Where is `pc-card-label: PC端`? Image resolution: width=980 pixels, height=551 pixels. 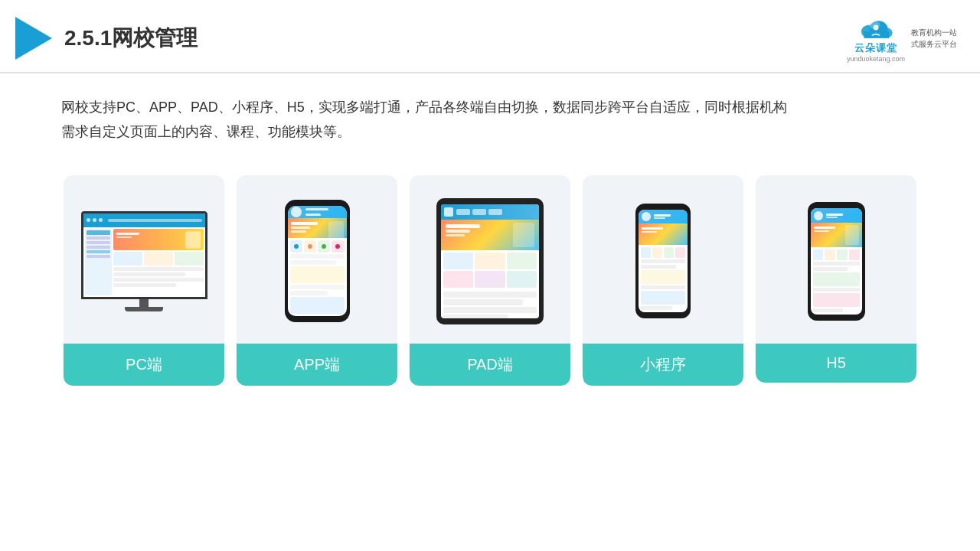
pc-card-label: PC端 is located at coordinates (144, 364).